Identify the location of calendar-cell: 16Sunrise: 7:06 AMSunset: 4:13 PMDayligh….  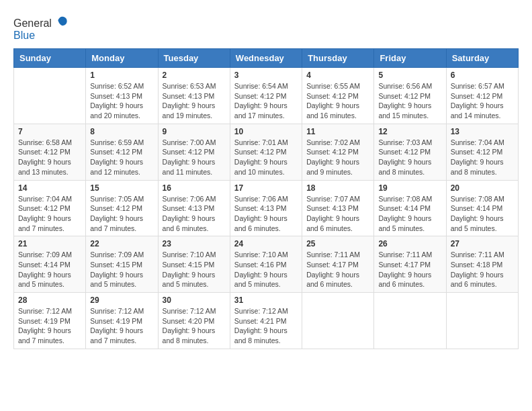
(193, 208).